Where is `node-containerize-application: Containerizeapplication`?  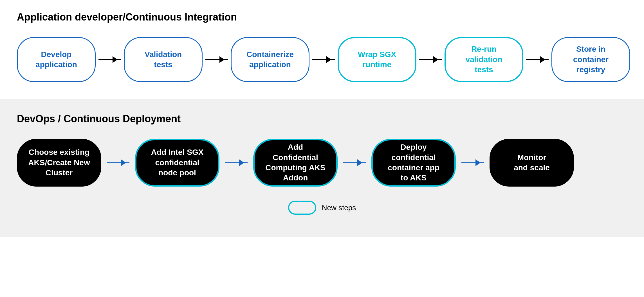 node-containerize-application: Containerizeapplication is located at coordinates (270, 60).